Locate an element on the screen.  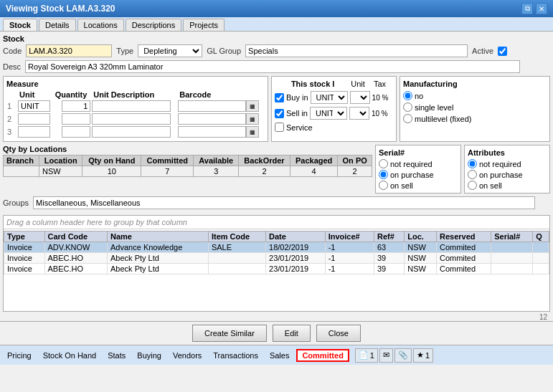
serial-not-required-radio is located at coordinates (383, 163).